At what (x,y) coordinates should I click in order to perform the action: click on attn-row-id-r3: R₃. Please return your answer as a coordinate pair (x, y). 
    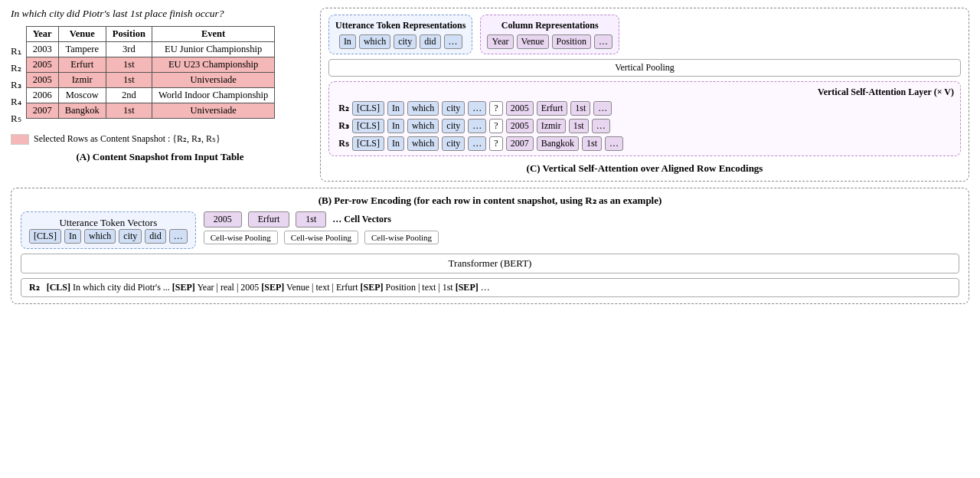
    Looking at the image, I should click on (342, 126).